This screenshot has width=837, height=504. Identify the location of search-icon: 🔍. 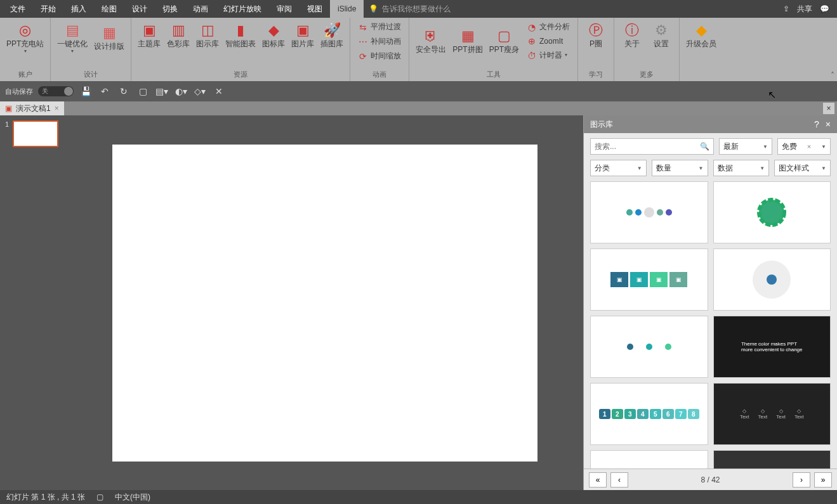
(704, 146).